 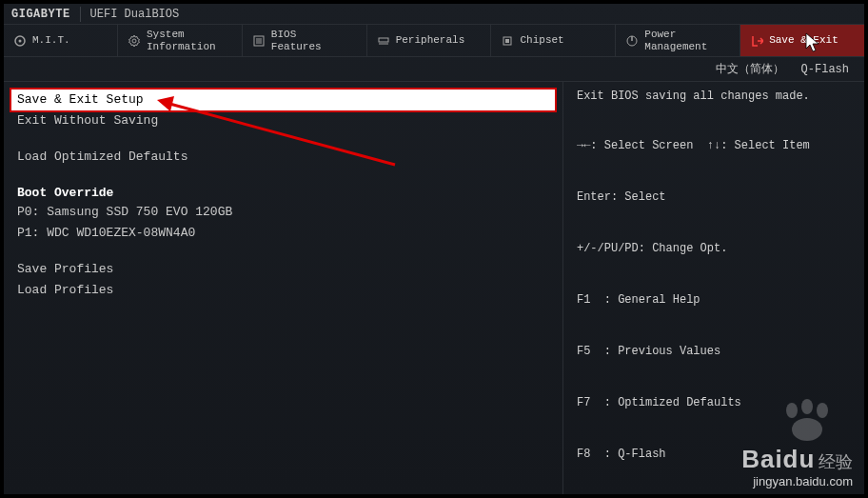 What do you see at coordinates (305, 40) in the screenshot?
I see `tab-bios-features: BIOS Features` at bounding box center [305, 40].